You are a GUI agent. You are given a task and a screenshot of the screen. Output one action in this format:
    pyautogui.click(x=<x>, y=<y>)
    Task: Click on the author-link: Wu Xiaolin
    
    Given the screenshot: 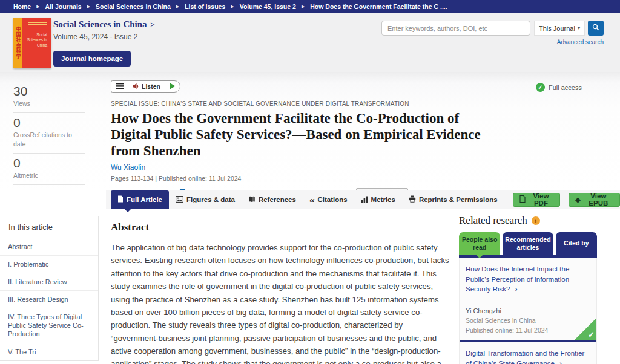 What is the action you would take?
    pyautogui.click(x=308, y=167)
    